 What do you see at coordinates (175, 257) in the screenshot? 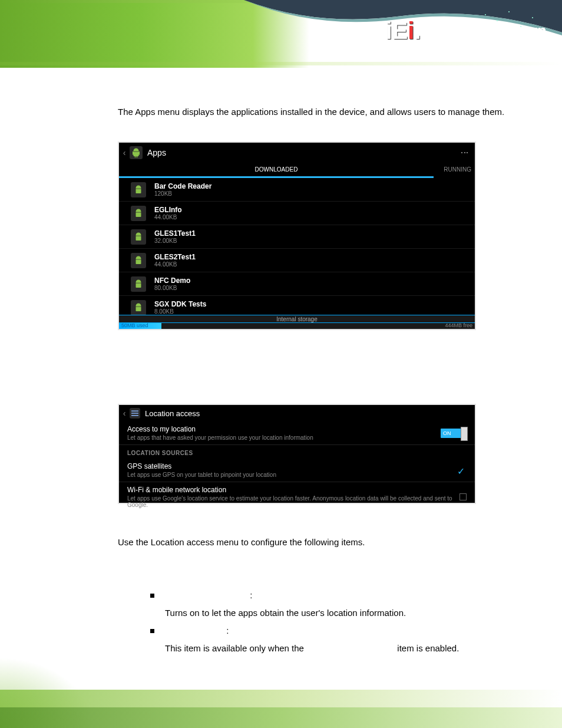
I see `app-name: GLES2Test1` at bounding box center [175, 257].